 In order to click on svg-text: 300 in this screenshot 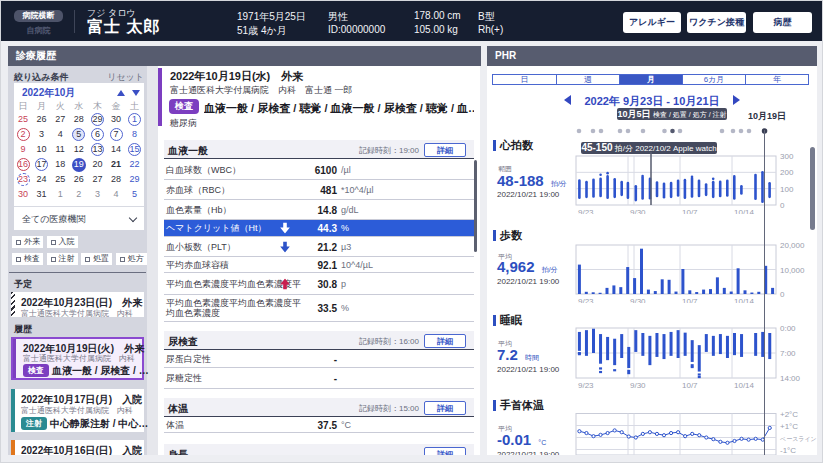, I will do `click(787, 156)`.